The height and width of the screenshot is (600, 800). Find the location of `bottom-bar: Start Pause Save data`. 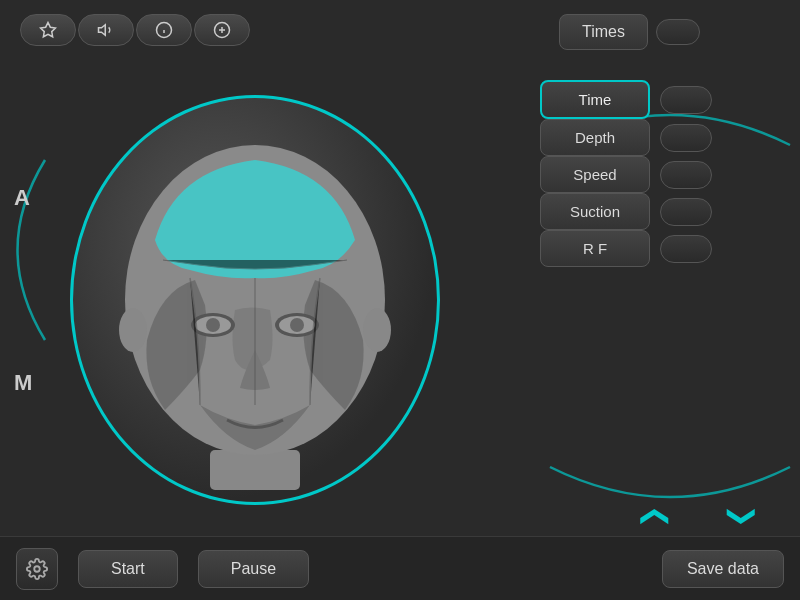

bottom-bar: Start Pause Save data is located at coordinates (400, 568).